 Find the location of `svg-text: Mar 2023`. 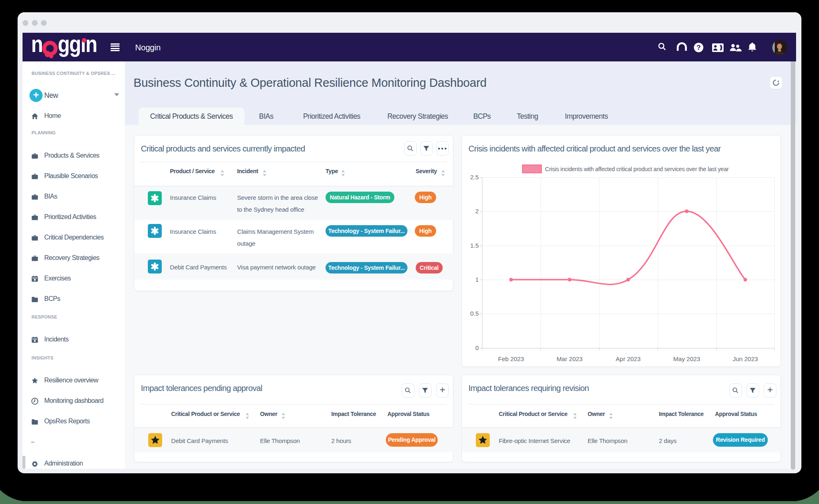

svg-text: Mar 2023 is located at coordinates (569, 359).